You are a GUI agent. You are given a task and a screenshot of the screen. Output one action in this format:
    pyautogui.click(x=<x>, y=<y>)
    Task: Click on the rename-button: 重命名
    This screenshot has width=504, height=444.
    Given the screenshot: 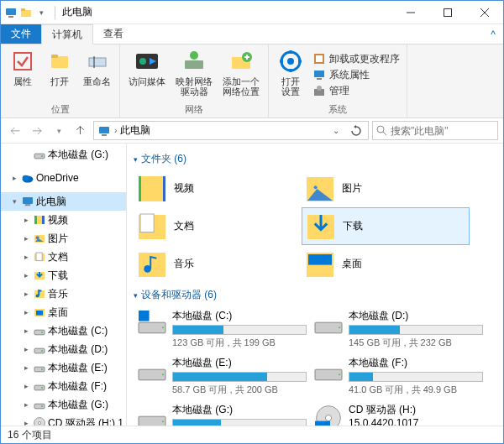 What is the action you would take?
    pyautogui.click(x=97, y=75)
    